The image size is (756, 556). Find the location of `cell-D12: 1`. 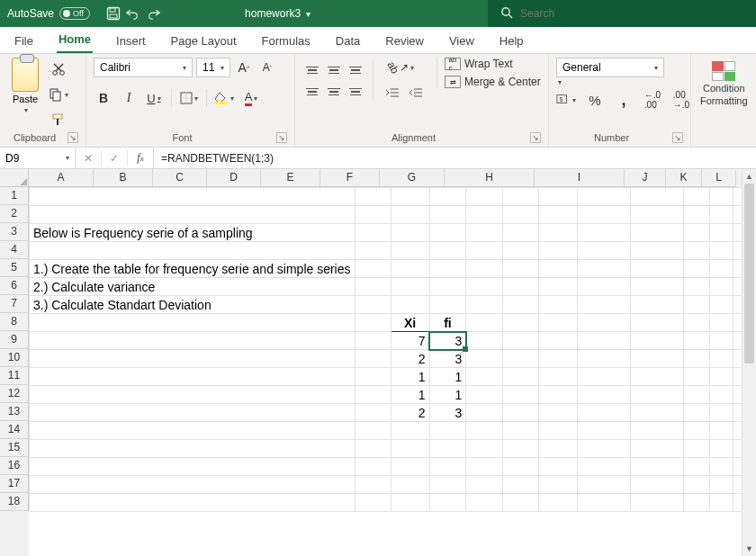

cell-D12: 1 is located at coordinates (448, 395).